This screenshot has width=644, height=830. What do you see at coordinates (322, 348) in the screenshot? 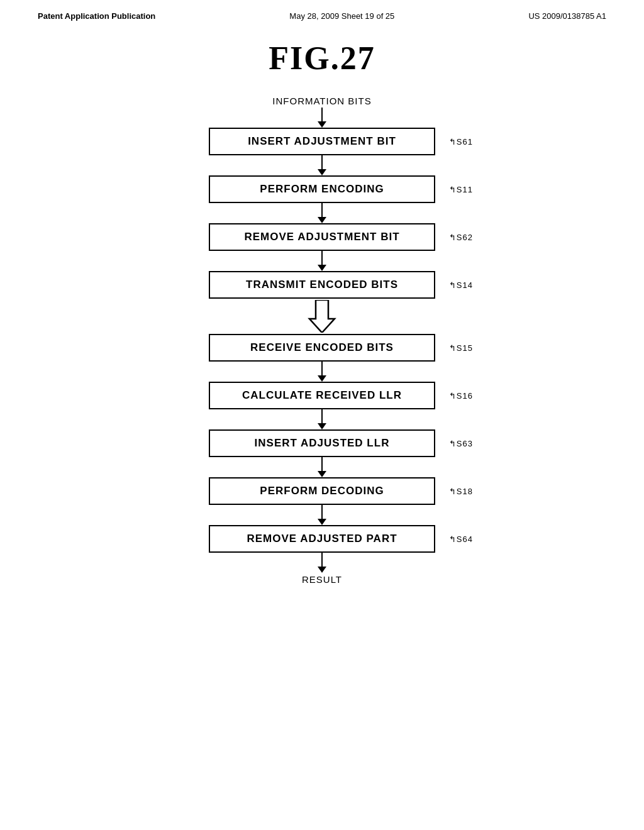
I see `step-s15-row: RECEIVE ENCODED BITS ↰S15` at bounding box center [322, 348].